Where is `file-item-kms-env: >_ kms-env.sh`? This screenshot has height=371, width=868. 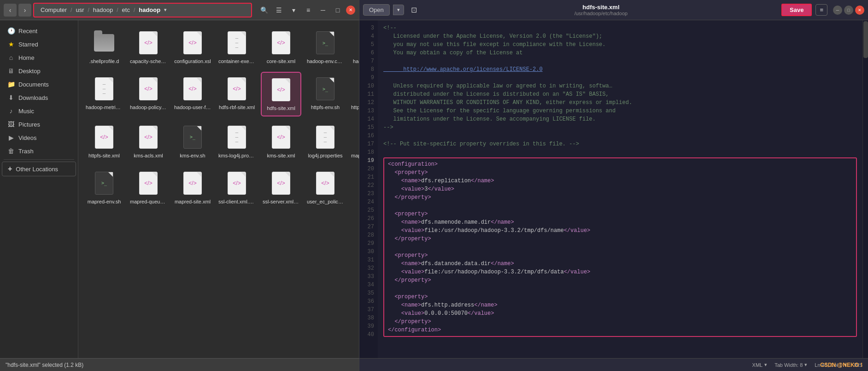 file-item-kms-env: >_ kms-env.sh is located at coordinates (193, 141).